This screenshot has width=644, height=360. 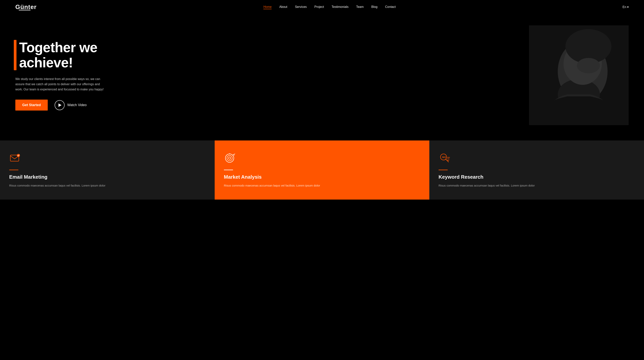 I want to click on service-card-market-analysis: Market Analysis Risus commodo maecenas a…, so click(x=322, y=170).